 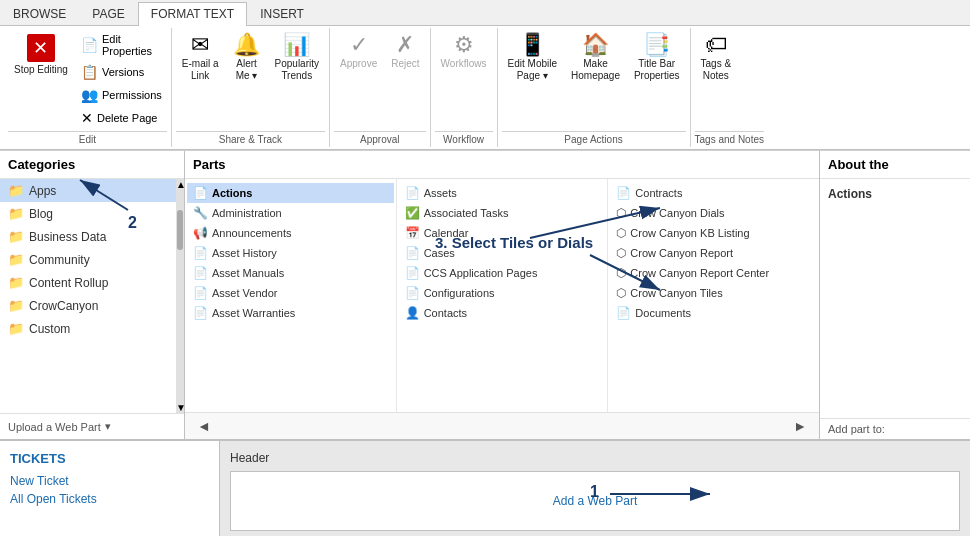 I want to click on title-bar-props-button: 📑 Title BarProperties, so click(x=657, y=58).